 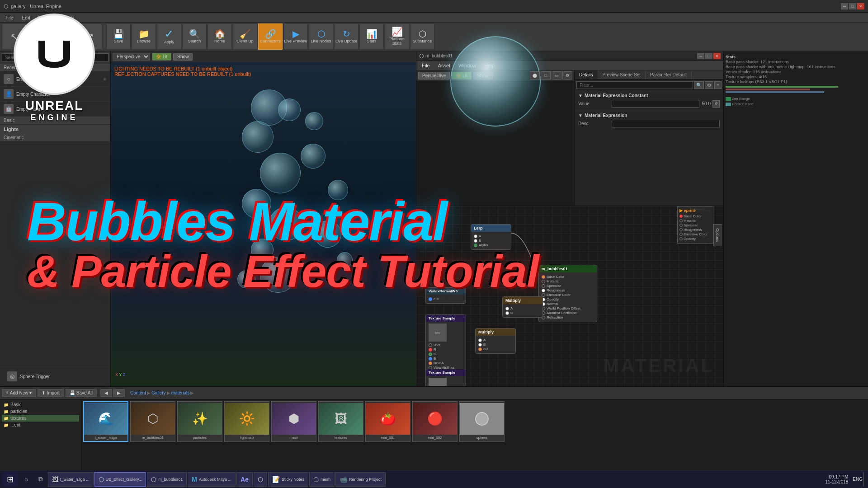 I want to click on preview-btn-box: □, so click(x=546, y=75).